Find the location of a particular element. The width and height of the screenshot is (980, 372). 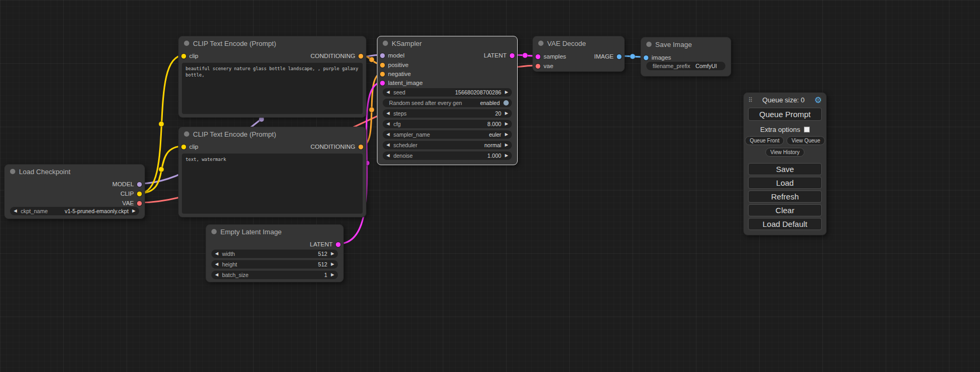

node-title-bar: Save Image is located at coordinates (686, 44).